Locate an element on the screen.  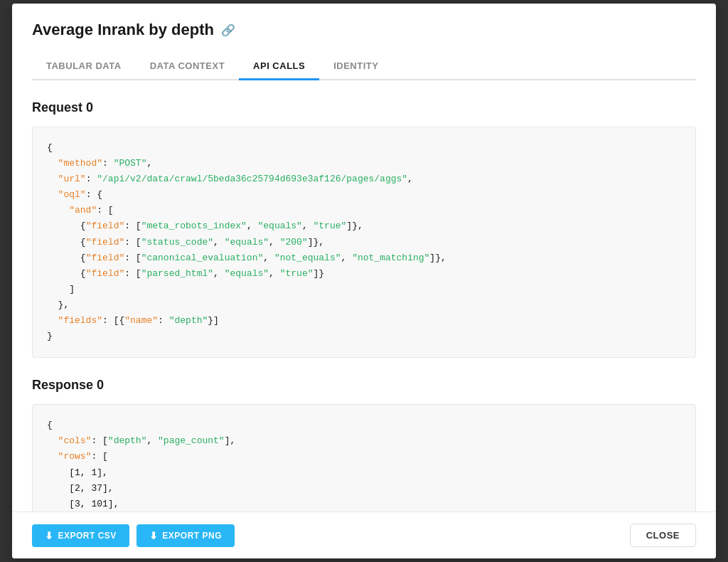
download-csv-icon: ⬇ is located at coordinates (50, 536).